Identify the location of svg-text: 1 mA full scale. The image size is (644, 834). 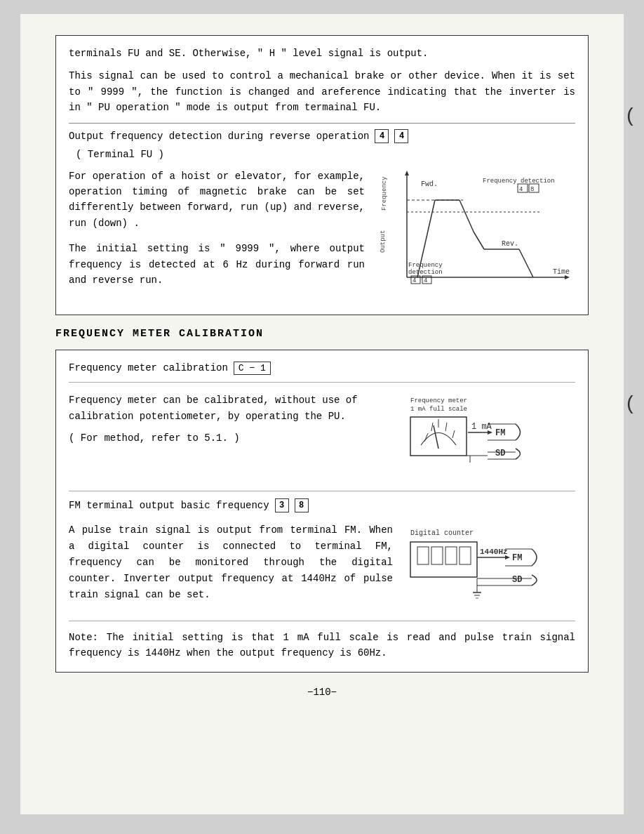
(439, 409).